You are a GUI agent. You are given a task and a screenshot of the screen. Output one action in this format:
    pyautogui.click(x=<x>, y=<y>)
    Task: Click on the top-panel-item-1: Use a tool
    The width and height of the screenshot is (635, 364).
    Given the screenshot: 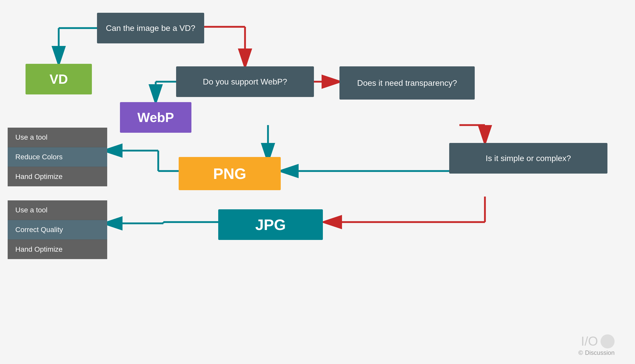 What is the action you would take?
    pyautogui.click(x=57, y=137)
    